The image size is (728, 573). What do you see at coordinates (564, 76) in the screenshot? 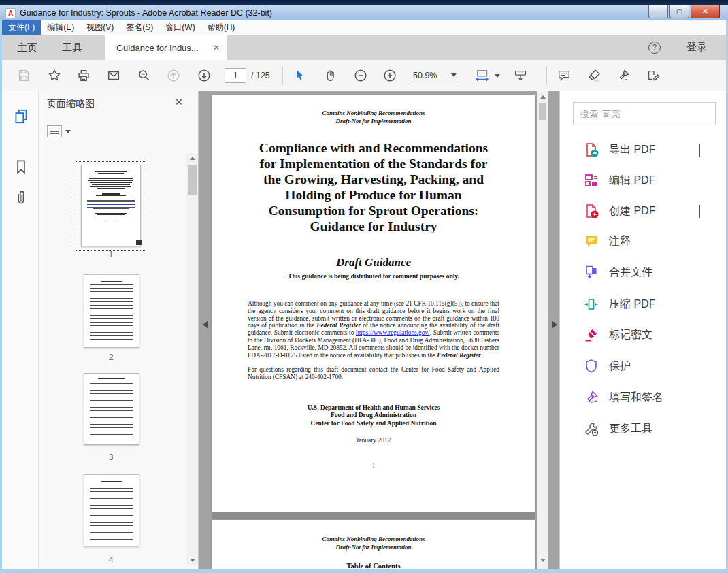
I see `comment-note-icon` at bounding box center [564, 76].